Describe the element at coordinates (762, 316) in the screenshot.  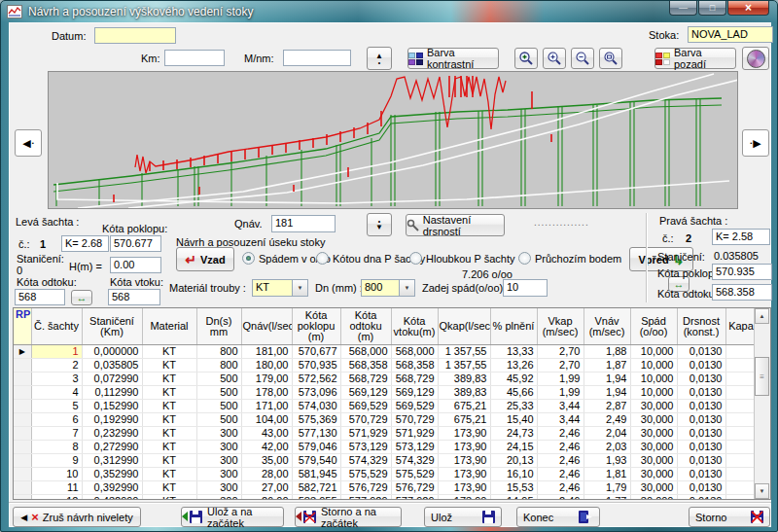
I see `scrollbar-up-button: ▲` at that location.